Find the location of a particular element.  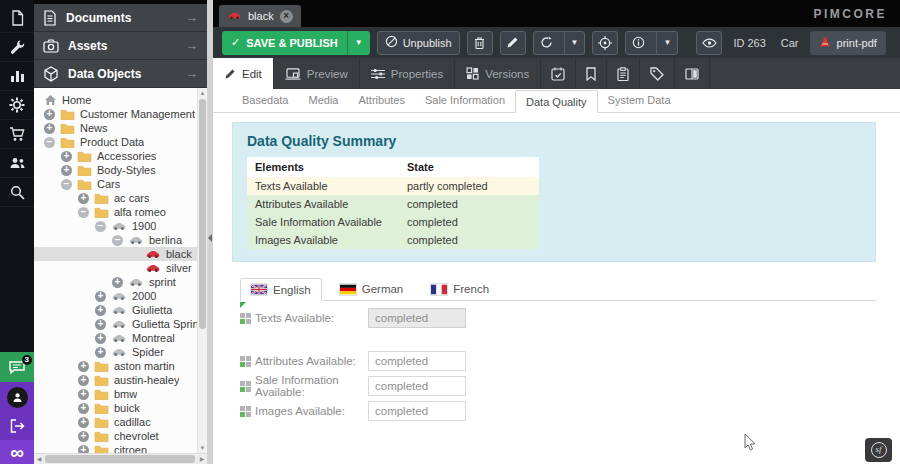

stats-icon is located at coordinates (17, 76).